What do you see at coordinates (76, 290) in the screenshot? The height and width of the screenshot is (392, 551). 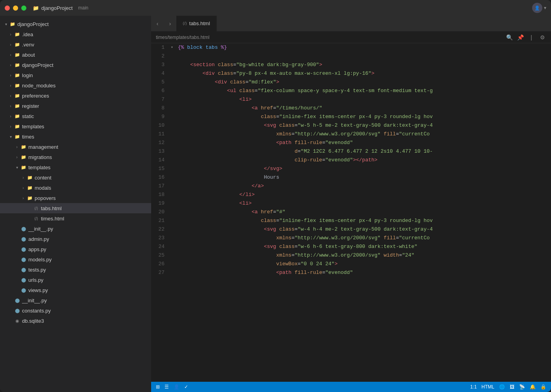 I see `sidebar-item-views-py: › ⬤ views.py` at bounding box center [76, 290].